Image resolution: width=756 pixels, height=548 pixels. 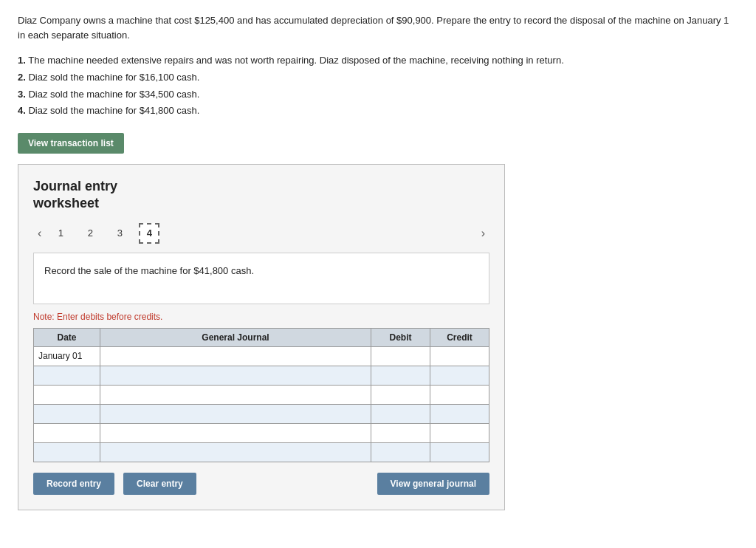 I want to click on worksheet-title: Journal entry worksheet, so click(x=261, y=195).